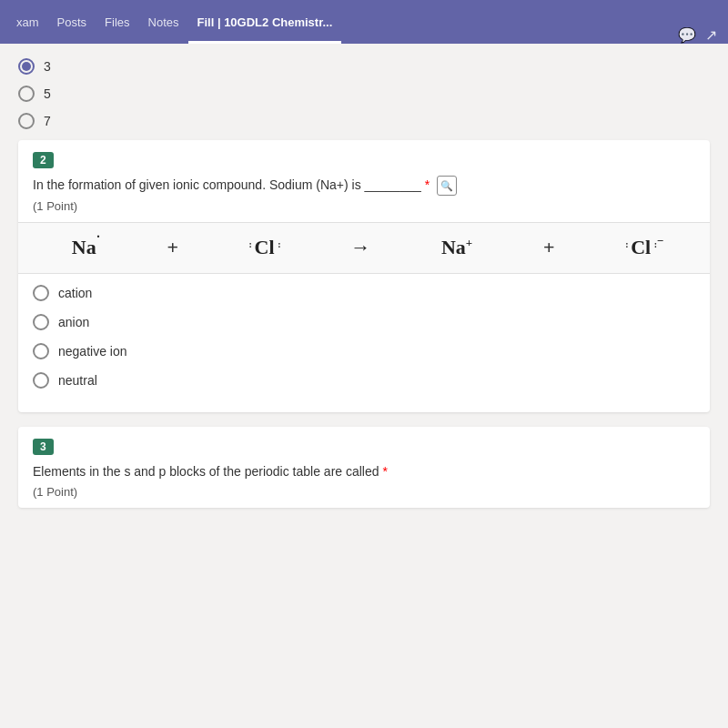 The width and height of the screenshot is (728, 728). What do you see at coordinates (364, 248) in the screenshot?
I see `chemistry-diagram: Na + : Cl : → Na+ + : Cl : −` at bounding box center [364, 248].